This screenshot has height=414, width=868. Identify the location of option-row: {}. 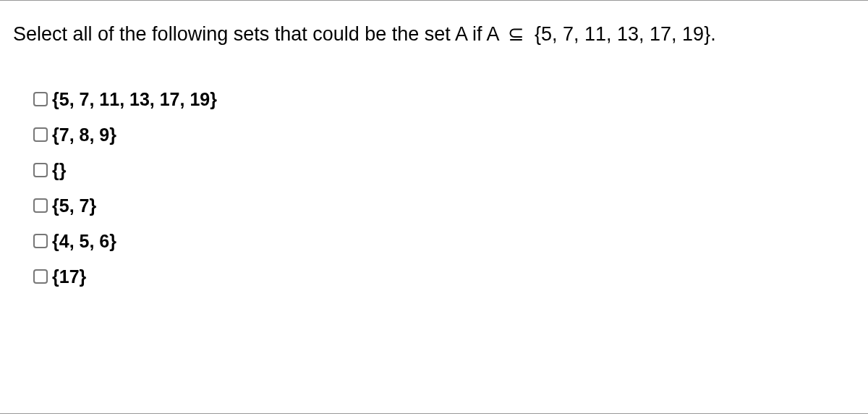
(444, 171).